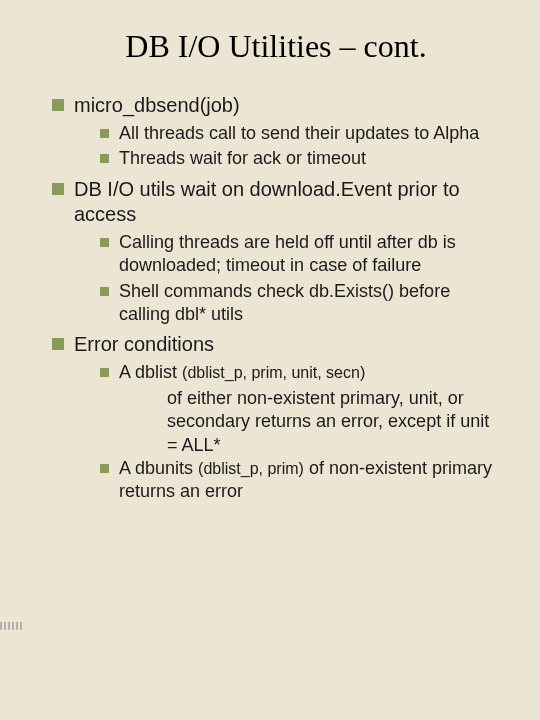 The height and width of the screenshot is (720, 540). Describe the element at coordinates (300, 134) in the screenshot. I see `sub-item: All threads call to send their updates t…` at that location.